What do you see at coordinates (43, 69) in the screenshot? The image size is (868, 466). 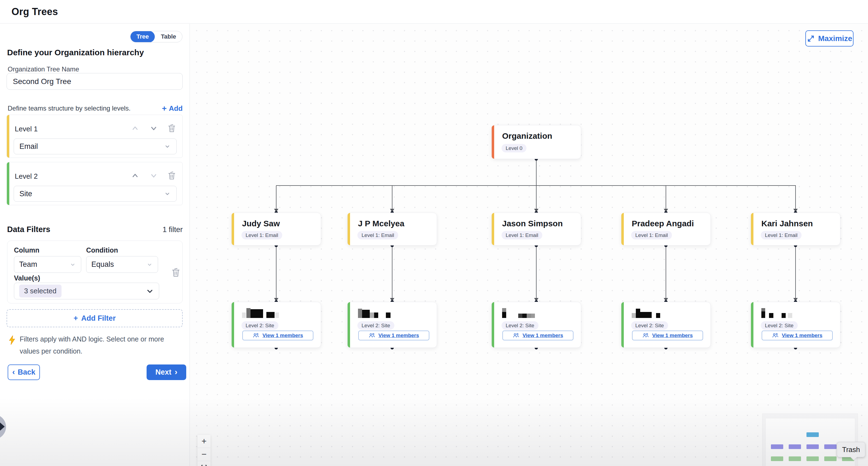 I see `tree-name-label: Organization Tree Name` at bounding box center [43, 69].